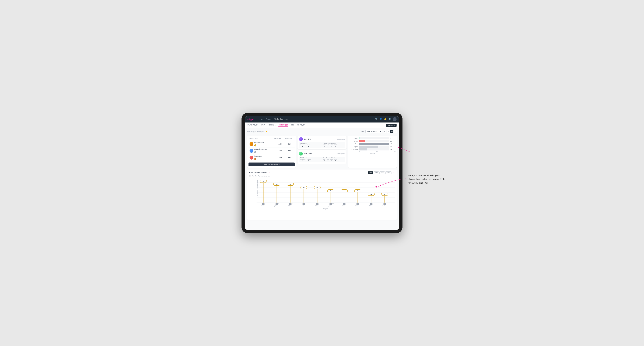 This screenshot has height=346, width=644. Describe the element at coordinates (280, 158) in the screenshot. I see `player-score-3: 17/20` at that location.